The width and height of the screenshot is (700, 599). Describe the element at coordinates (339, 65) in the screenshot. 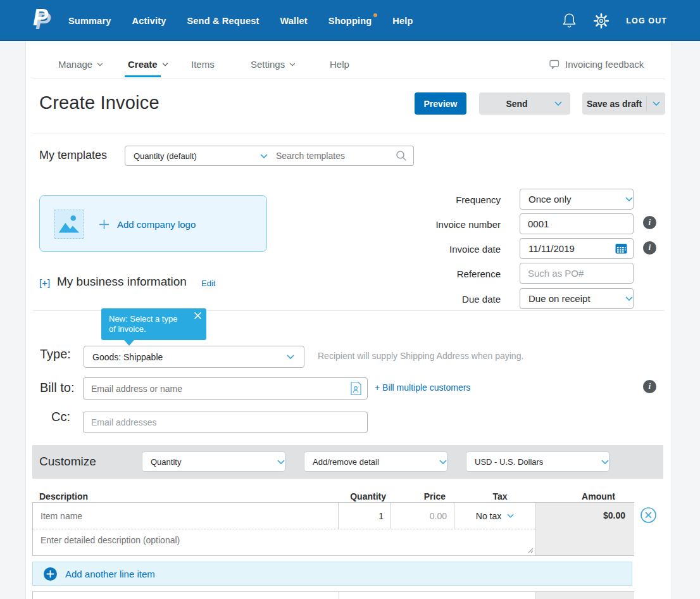

I see `subnav-help: Help` at that location.